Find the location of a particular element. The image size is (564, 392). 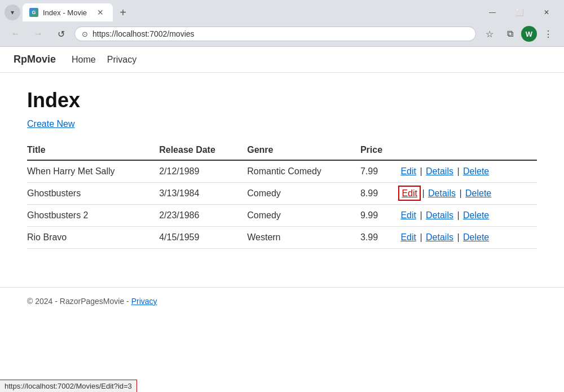

extensions-icon: ⧉ is located at coordinates (510, 34).